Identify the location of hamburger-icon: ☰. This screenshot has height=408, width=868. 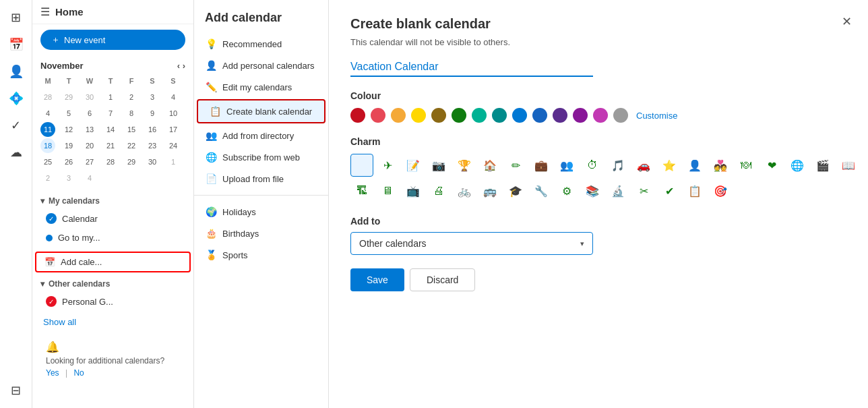
(45, 12).